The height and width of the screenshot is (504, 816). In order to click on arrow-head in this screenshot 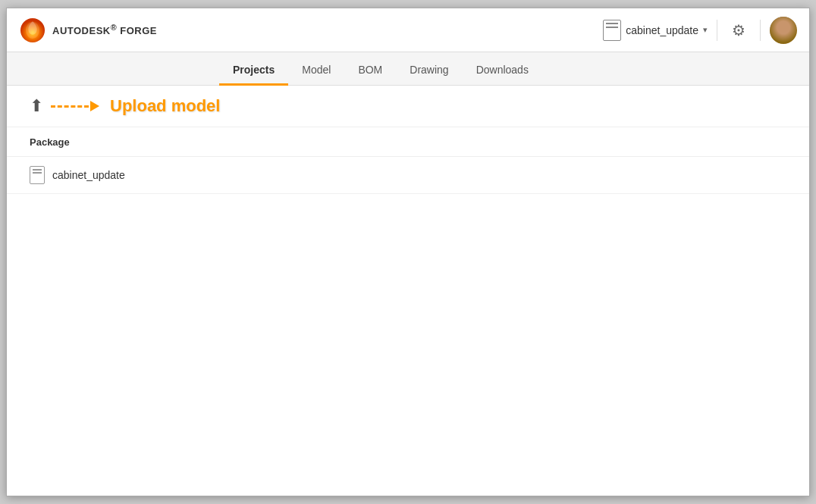, I will do `click(95, 106)`.